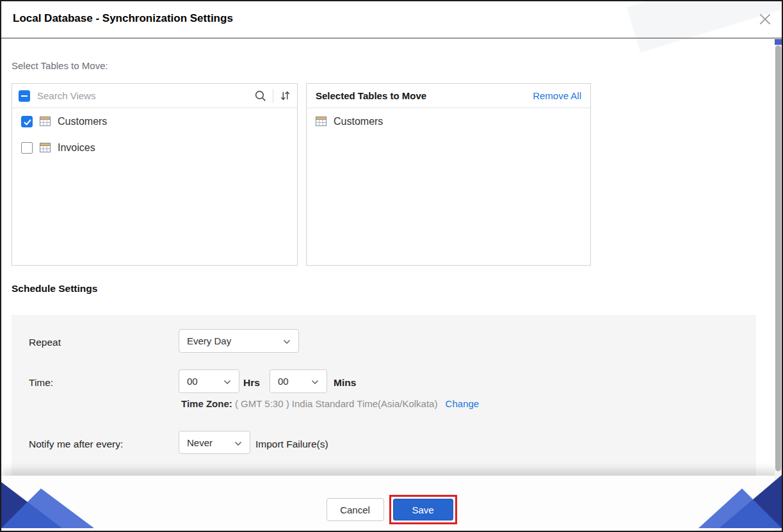  What do you see at coordinates (60, 65) in the screenshot?
I see `select-tables-label: Select Tables to Move:` at bounding box center [60, 65].